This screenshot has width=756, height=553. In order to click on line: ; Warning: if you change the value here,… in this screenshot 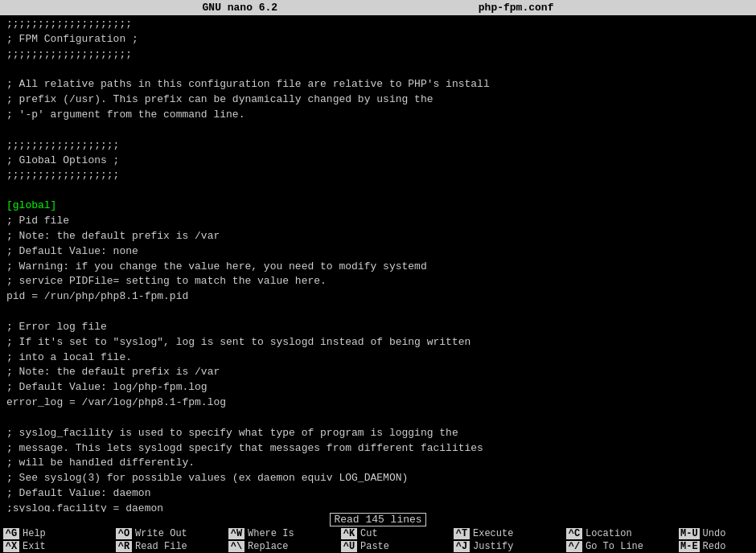, I will do `click(378, 267)`.